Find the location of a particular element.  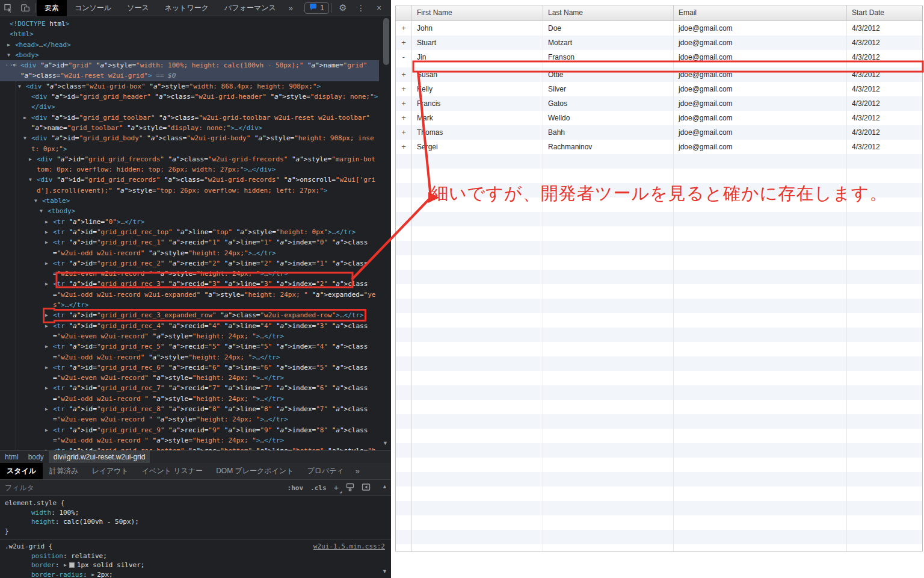

console-messages-button: 1 is located at coordinates (316, 8).